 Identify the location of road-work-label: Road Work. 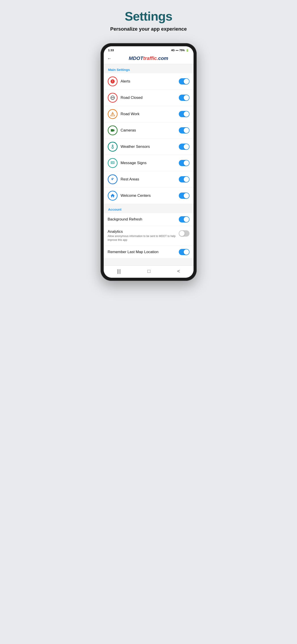
(148, 114).